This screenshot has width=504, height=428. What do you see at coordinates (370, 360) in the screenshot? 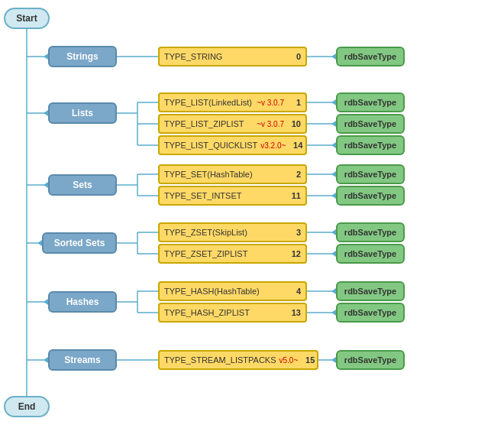
I see `save-type-10: rdbSaveType` at bounding box center [370, 360].